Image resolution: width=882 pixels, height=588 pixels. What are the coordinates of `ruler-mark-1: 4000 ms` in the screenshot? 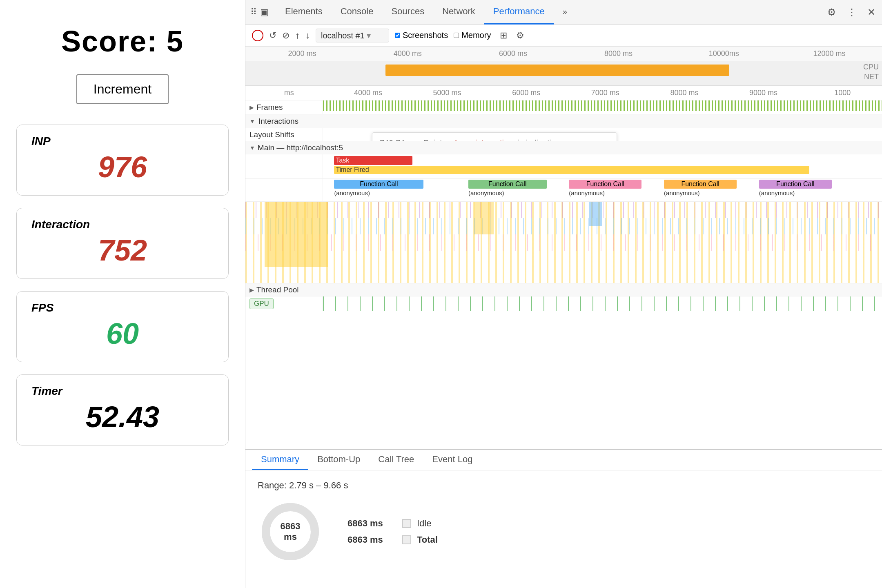 It's located at (408, 54).